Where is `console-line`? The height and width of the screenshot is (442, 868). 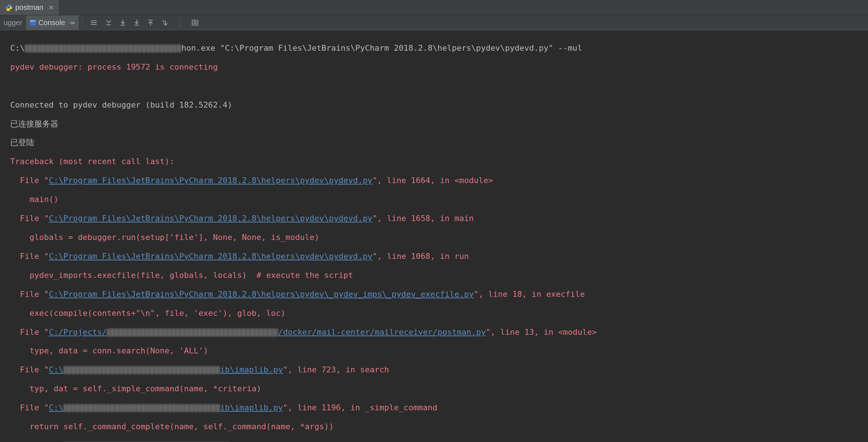 console-line is located at coordinates (439, 86).